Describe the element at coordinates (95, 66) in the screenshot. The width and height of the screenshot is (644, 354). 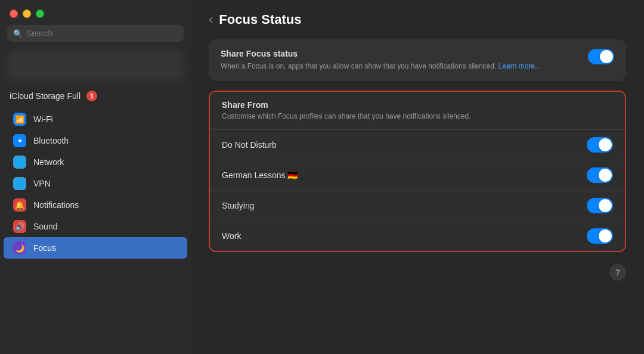
I see `user-profile-area` at that location.